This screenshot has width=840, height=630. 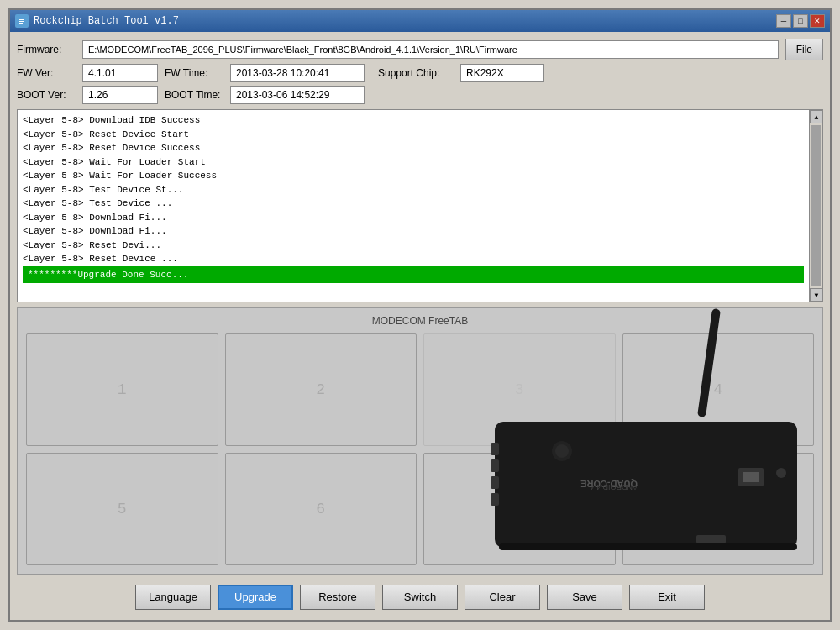 I want to click on fwtime-label: FW Time:, so click(x=194, y=73).